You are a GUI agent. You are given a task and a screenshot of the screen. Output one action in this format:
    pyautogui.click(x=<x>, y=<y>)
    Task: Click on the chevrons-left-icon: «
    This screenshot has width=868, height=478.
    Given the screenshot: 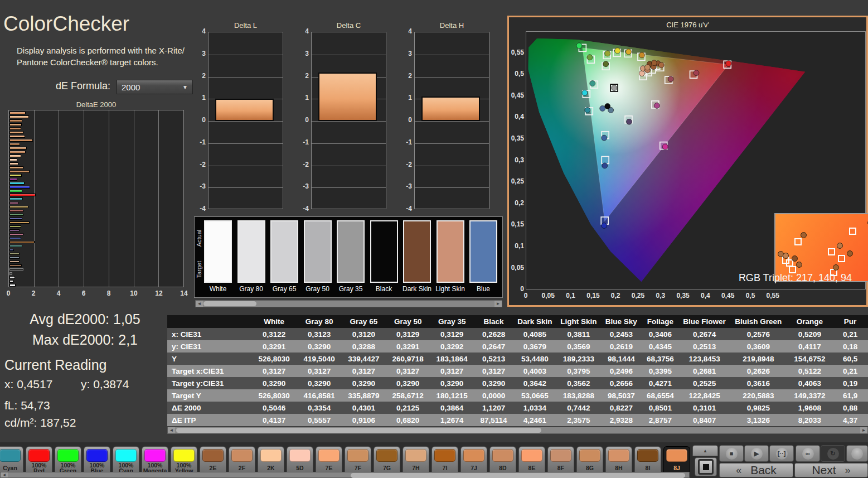 What is the action you would take?
    pyautogui.click(x=739, y=471)
    